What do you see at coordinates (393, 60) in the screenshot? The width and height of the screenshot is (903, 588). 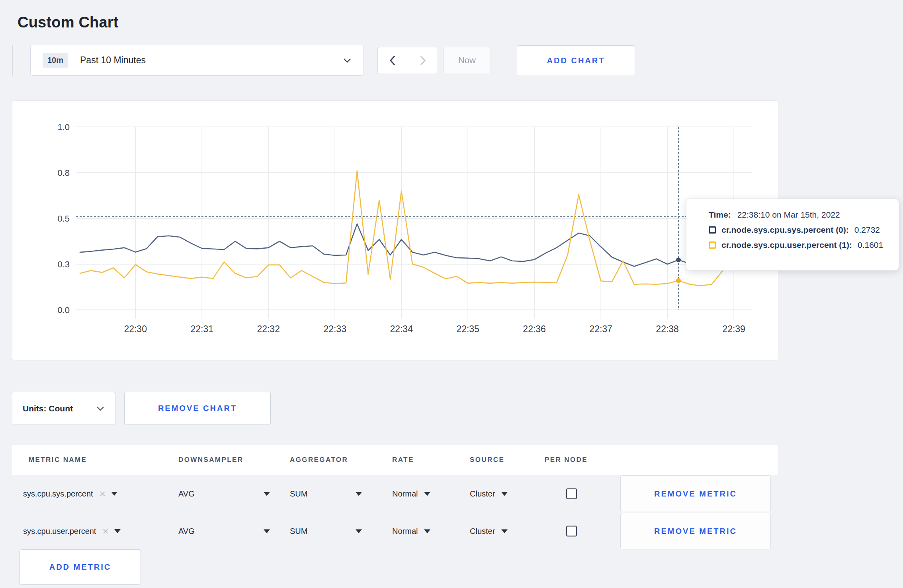 I see `time-backward-button` at bounding box center [393, 60].